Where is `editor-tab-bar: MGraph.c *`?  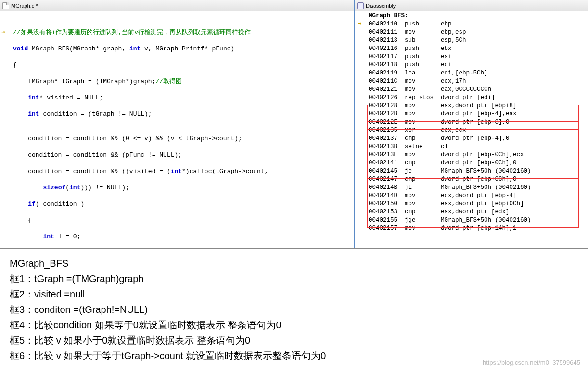
editor-tab-bar: MGraph.c * is located at coordinates (177, 6).